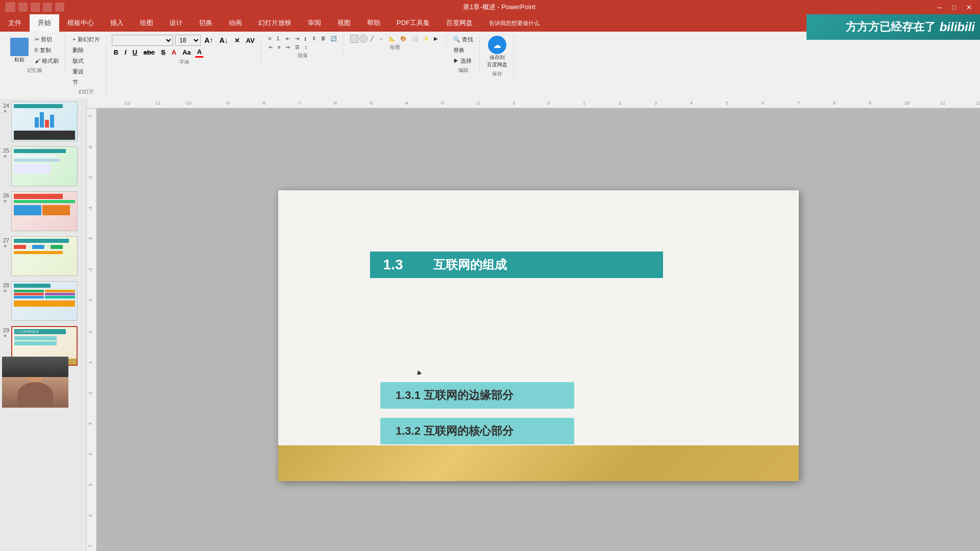 The image size is (980, 551). What do you see at coordinates (60, 7) in the screenshot?
I see `customize-icon` at bounding box center [60, 7].